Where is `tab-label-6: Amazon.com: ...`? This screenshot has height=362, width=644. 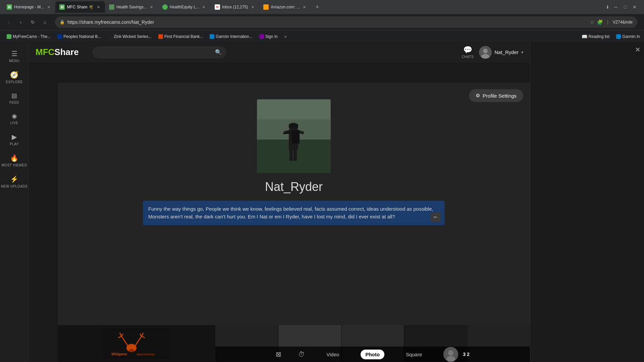
tab-label-6: Amazon.com: ... is located at coordinates (285, 7).